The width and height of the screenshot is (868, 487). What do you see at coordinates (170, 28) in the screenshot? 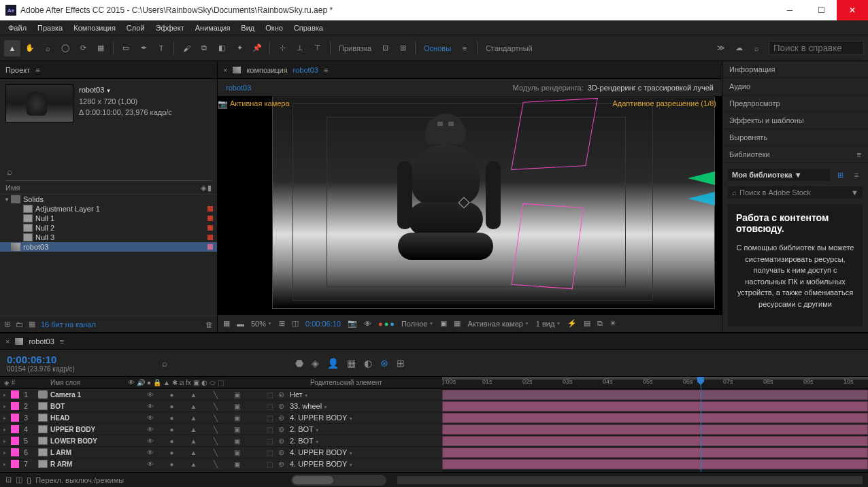
I see `menu-Эффект: Эффект` at bounding box center [170, 28].